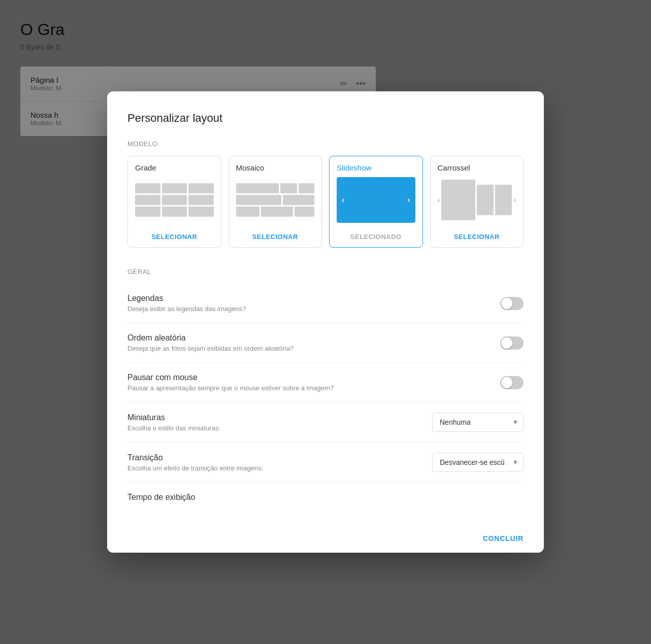 The image size is (651, 644). What do you see at coordinates (187, 298) in the screenshot?
I see `legendas-title: Legendas` at bounding box center [187, 298].